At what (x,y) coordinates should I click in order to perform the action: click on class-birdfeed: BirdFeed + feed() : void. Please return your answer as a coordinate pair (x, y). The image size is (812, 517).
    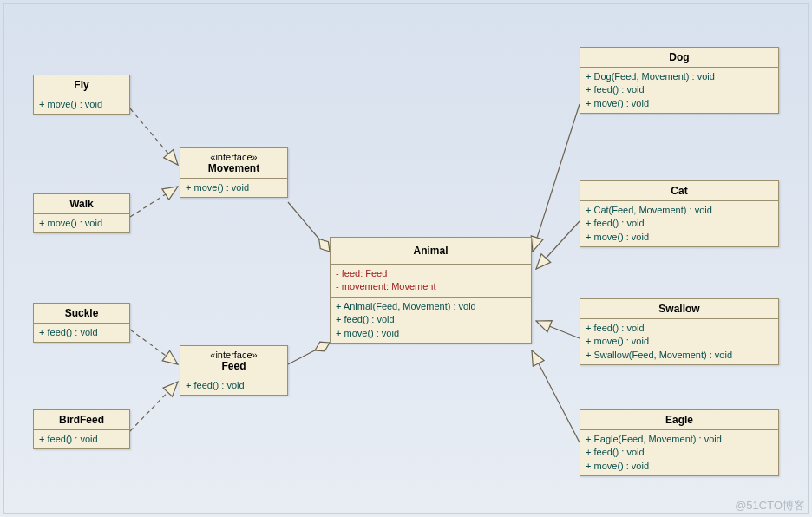
    Looking at the image, I should click on (82, 429).